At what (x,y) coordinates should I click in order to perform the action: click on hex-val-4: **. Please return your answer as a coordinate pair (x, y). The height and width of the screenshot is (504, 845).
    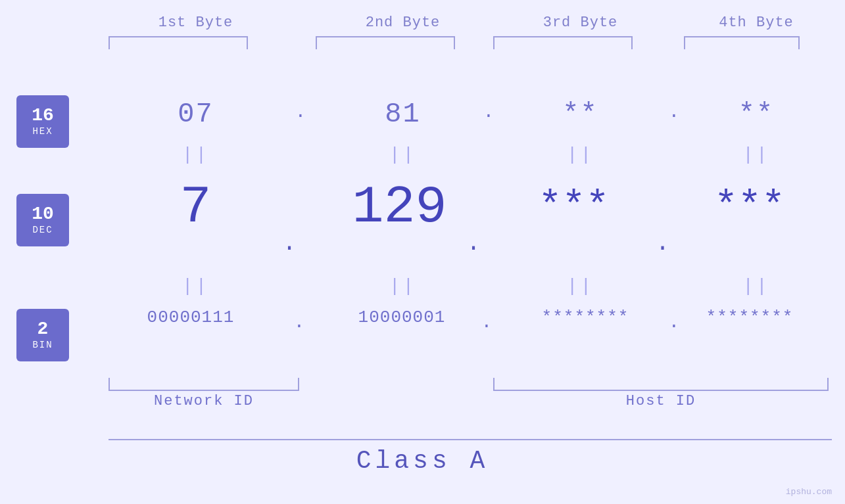
    Looking at the image, I should click on (756, 114).